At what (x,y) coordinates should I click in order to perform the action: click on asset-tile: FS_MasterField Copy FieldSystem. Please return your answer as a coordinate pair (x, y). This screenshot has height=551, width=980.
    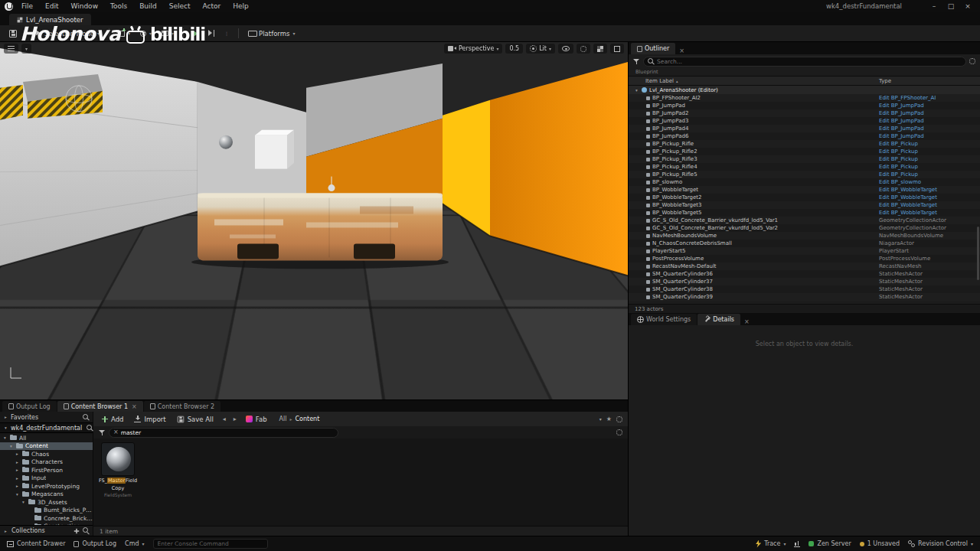
    Looking at the image, I should click on (118, 470).